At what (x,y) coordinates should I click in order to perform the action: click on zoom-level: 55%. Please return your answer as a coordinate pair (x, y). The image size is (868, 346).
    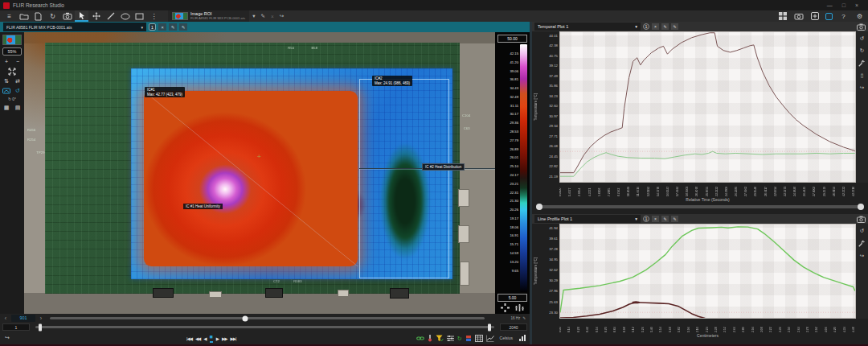
    Looking at the image, I should click on (12, 51).